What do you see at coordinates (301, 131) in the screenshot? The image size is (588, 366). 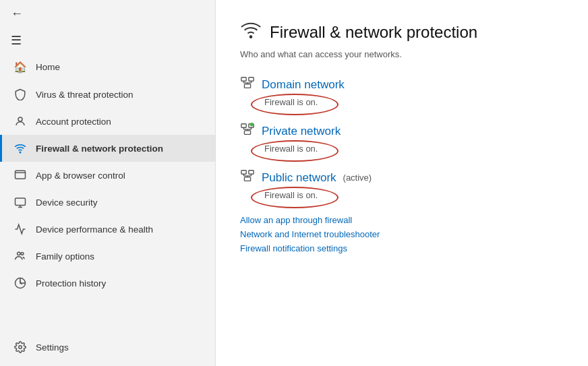 I see `private-network-label: Private network` at bounding box center [301, 131].